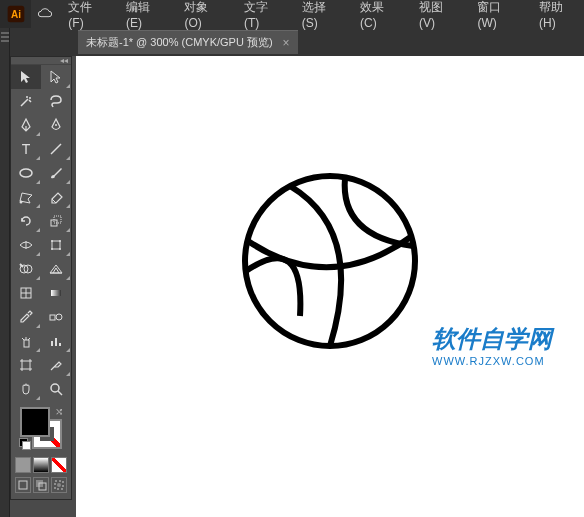  What do you see at coordinates (41, 428) in the screenshot?
I see `color-swatches: ⤭` at bounding box center [41, 428].